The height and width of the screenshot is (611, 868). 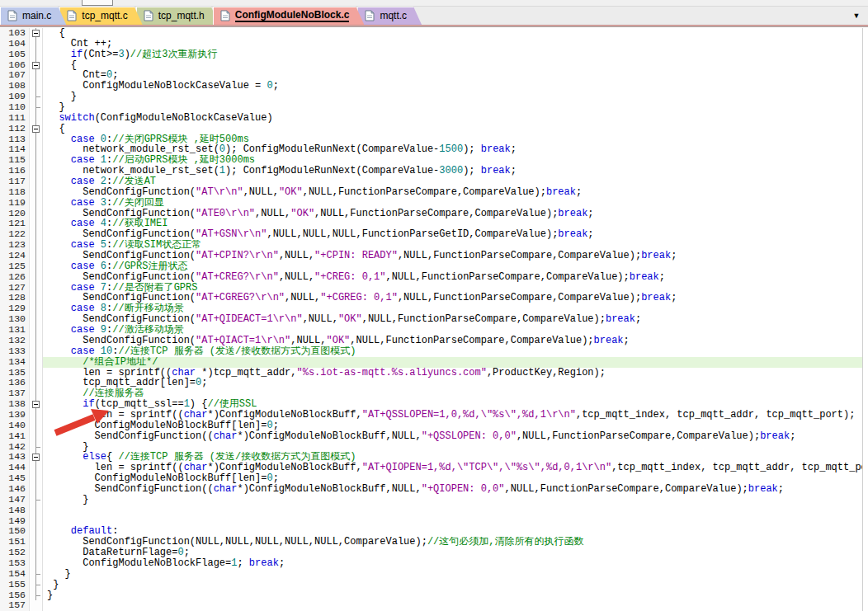 I want to click on code-line-134: 134 /*组合IP地址*/, so click(x=434, y=363).